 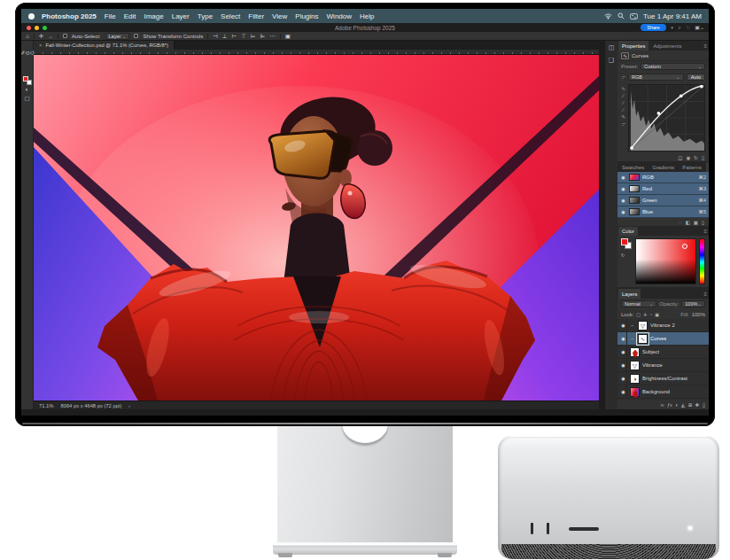 I want to click on status-chevron-icon: ›, so click(x=129, y=406).